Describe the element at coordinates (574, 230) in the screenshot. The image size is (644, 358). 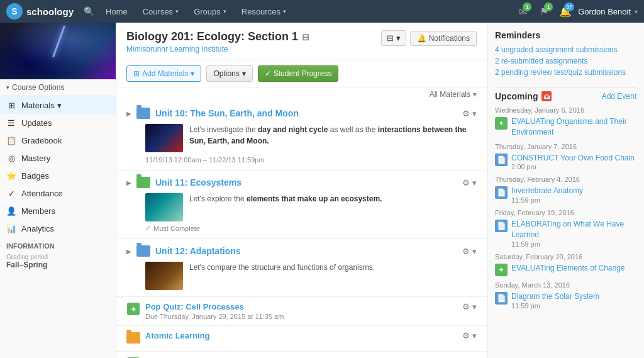
I see `event-3-title: ELABORATing on What We Have Learned` at that location.